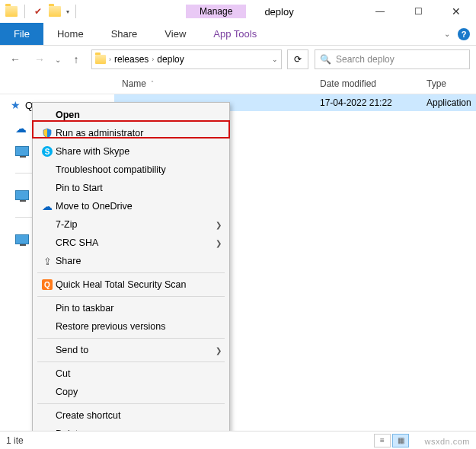 Image resolution: width=476 pixels, height=449 pixels. What do you see at coordinates (131, 224) in the screenshot?
I see `ctx-7zip: 7-Zip ❯` at bounding box center [131, 224].